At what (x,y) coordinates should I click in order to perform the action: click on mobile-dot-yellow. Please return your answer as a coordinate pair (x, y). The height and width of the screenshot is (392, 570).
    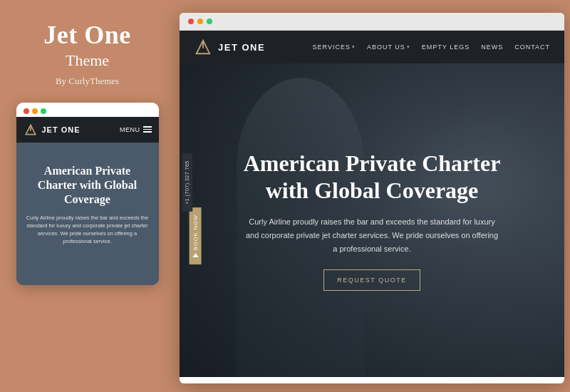
    Looking at the image, I should click on (35, 111).